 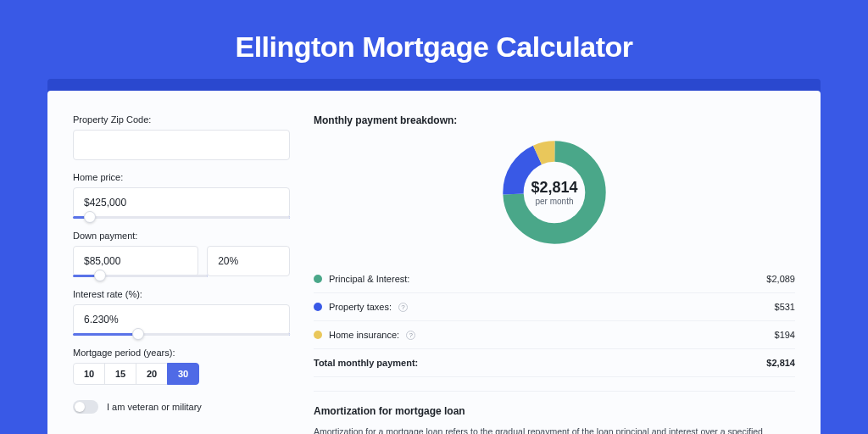 I want to click on legend-label: Principal & Interest:, so click(x=370, y=279).